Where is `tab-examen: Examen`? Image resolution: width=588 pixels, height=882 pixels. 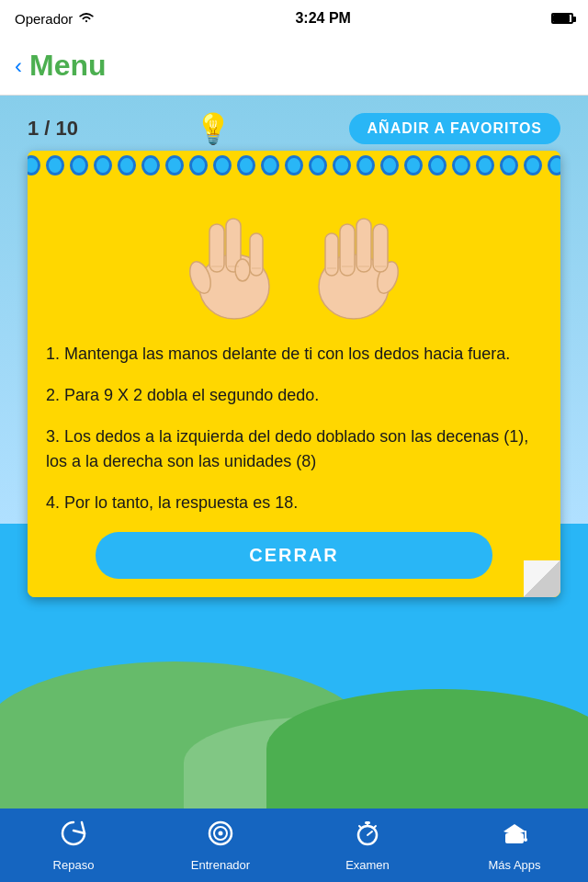
tab-examen: Examen is located at coordinates (368, 845).